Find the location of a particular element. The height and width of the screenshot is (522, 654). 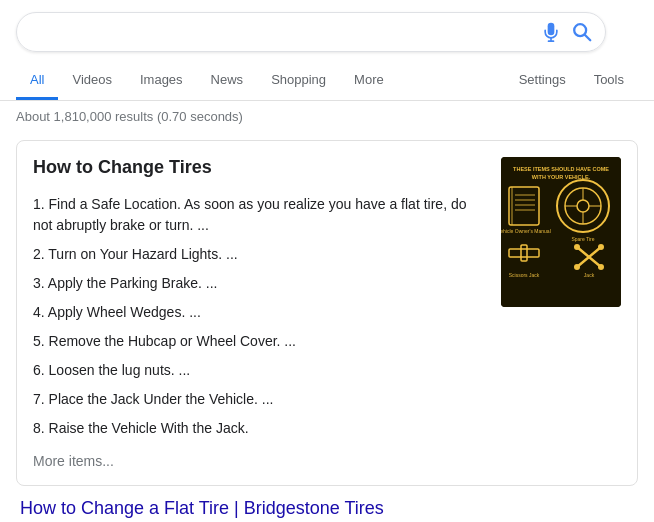

list-item: 7. Place the Jack Under the Vehicle. ... is located at coordinates (259, 400).